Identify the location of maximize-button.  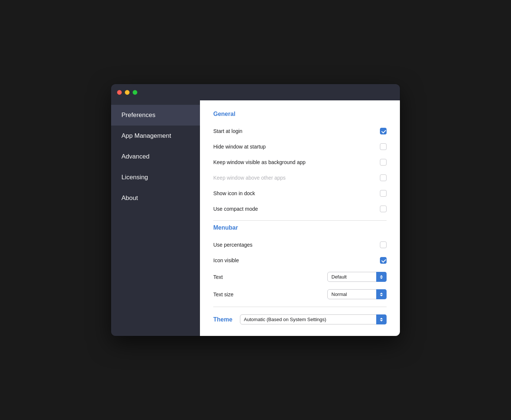
(135, 93).